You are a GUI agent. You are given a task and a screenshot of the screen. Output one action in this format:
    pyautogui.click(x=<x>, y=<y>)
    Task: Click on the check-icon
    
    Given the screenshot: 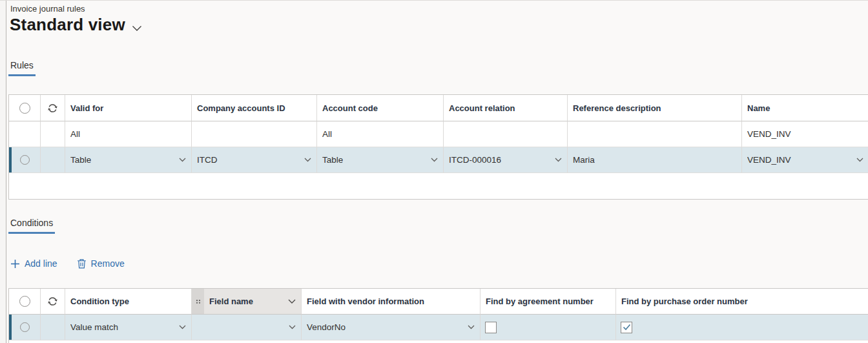 What is the action you would take?
    pyautogui.click(x=626, y=327)
    